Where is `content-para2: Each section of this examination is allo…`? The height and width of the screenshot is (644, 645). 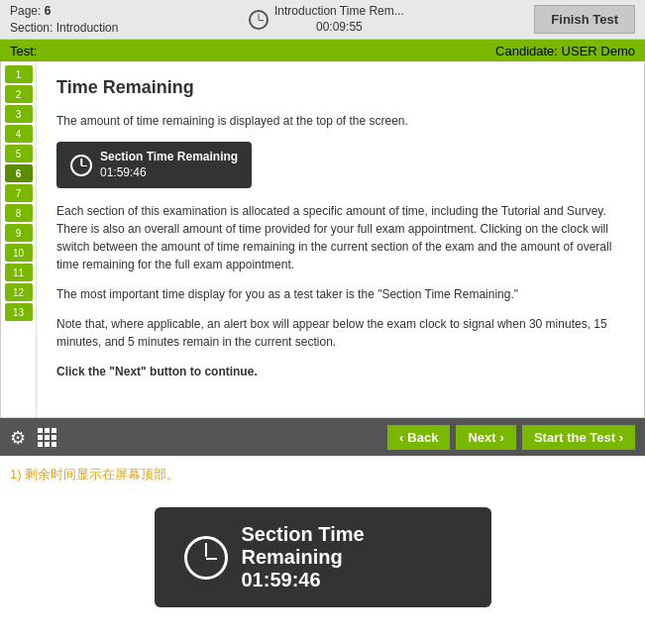 content-para2: Each section of this examination is allo… is located at coordinates (341, 238).